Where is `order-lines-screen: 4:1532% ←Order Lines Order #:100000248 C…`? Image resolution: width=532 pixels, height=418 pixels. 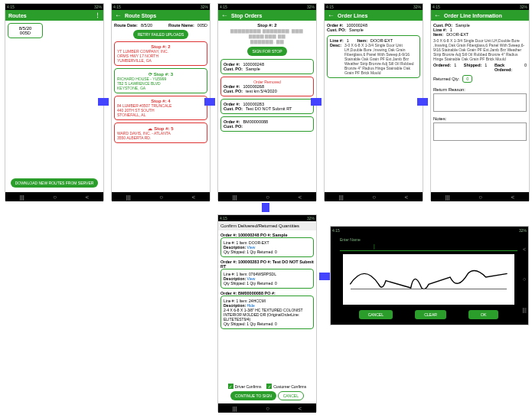
order-lines-screen: 4:1532% ←Order Lines Order #:100000248 C… is located at coordinates (374, 102).